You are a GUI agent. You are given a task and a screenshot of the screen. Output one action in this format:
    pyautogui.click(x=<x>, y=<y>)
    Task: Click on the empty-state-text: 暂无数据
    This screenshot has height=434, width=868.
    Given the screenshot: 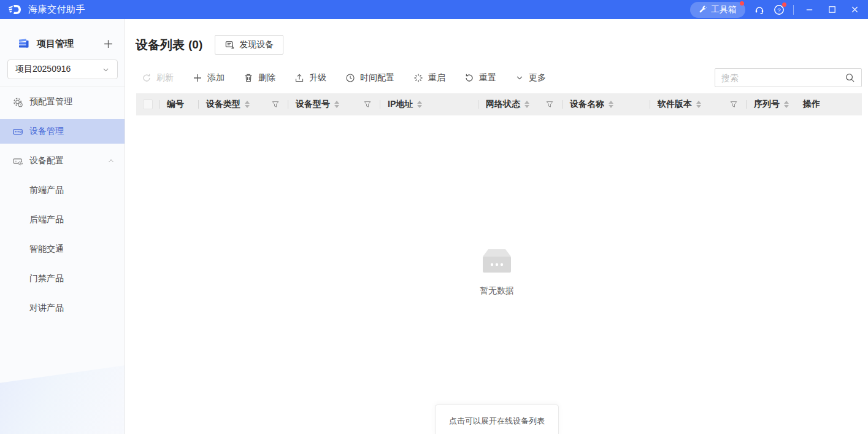 What is the action you would take?
    pyautogui.click(x=497, y=291)
    